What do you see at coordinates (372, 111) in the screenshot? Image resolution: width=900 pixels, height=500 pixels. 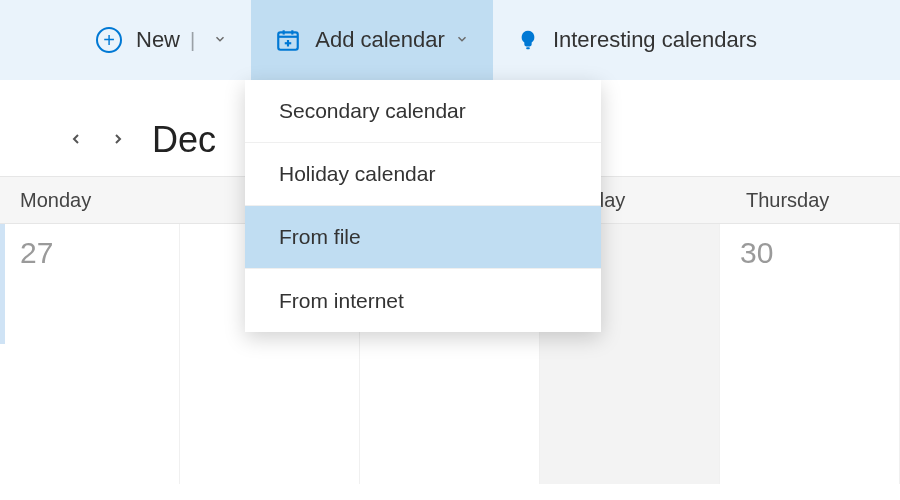 I see `dropdown-item-label: Secondary calendar` at bounding box center [372, 111].